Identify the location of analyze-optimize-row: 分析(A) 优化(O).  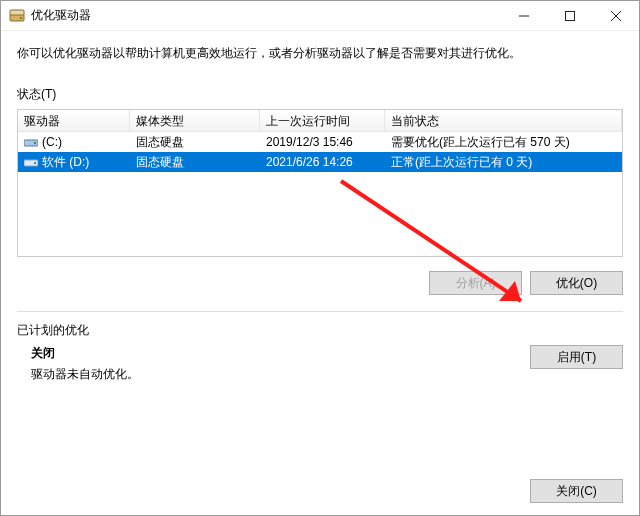
(320, 283).